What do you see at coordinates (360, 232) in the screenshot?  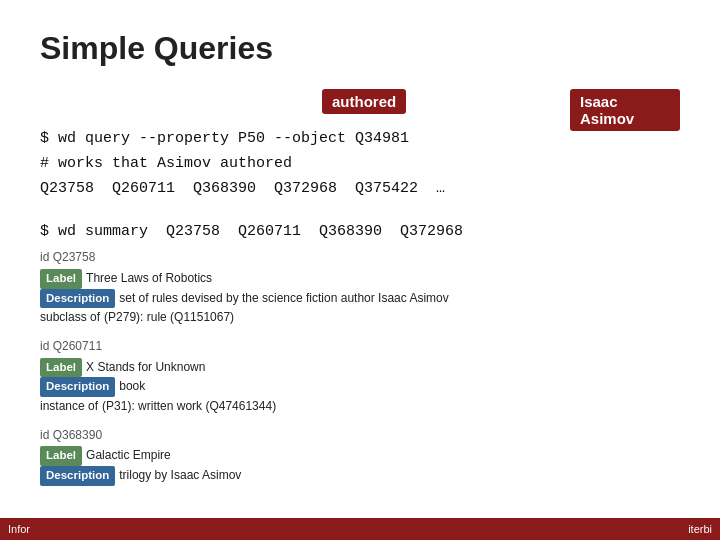 I see `summary-command: $ wd summary Q23758 Q260711 Q368390 Q372…` at bounding box center [360, 232].